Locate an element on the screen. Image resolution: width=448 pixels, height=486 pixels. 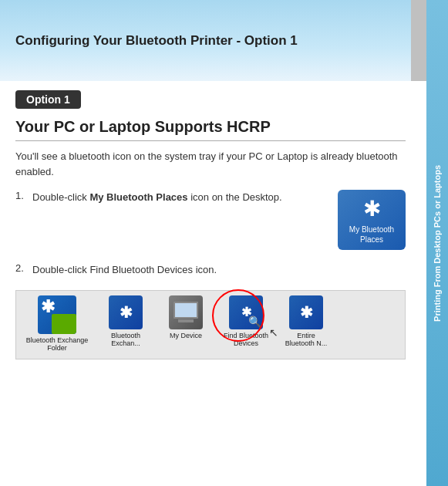
header-decoration is located at coordinates (419, 40).